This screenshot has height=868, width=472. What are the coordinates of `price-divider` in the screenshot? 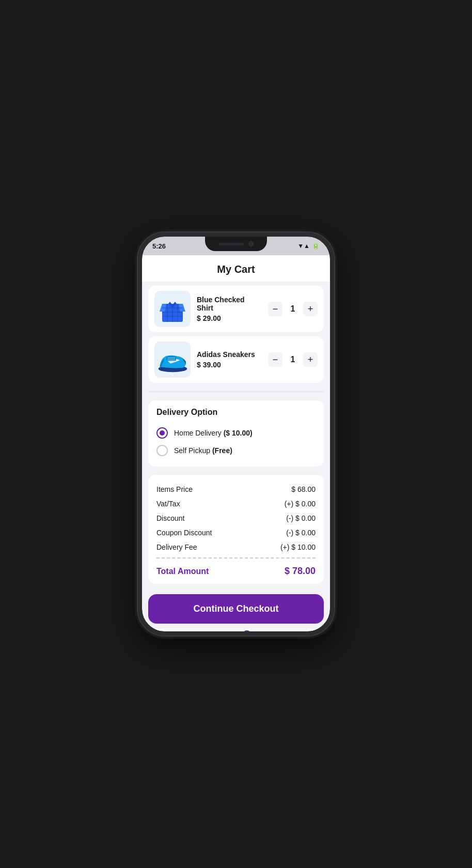 It's located at (236, 558).